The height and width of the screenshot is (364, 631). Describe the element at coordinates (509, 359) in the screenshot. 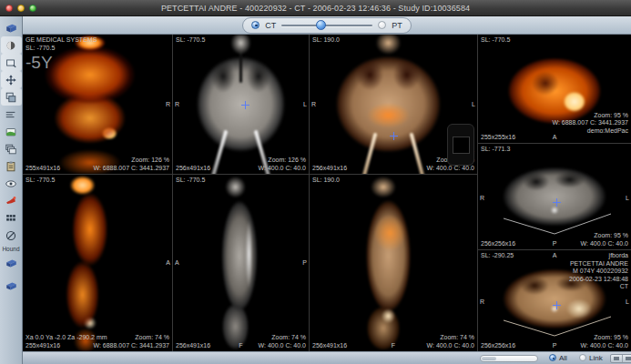

I see `series-scroller` at that location.